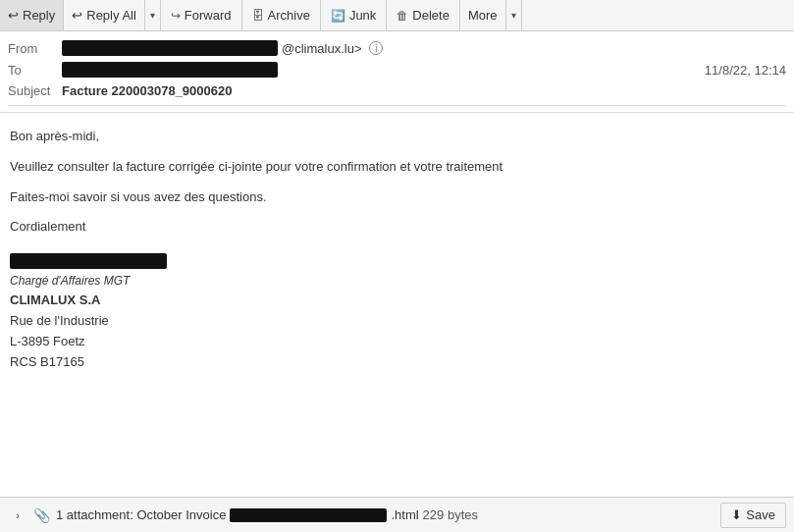 This screenshot has height=532, width=794. Describe the element at coordinates (112, 16) in the screenshot. I see `reply-all-label: Reply All` at that location.